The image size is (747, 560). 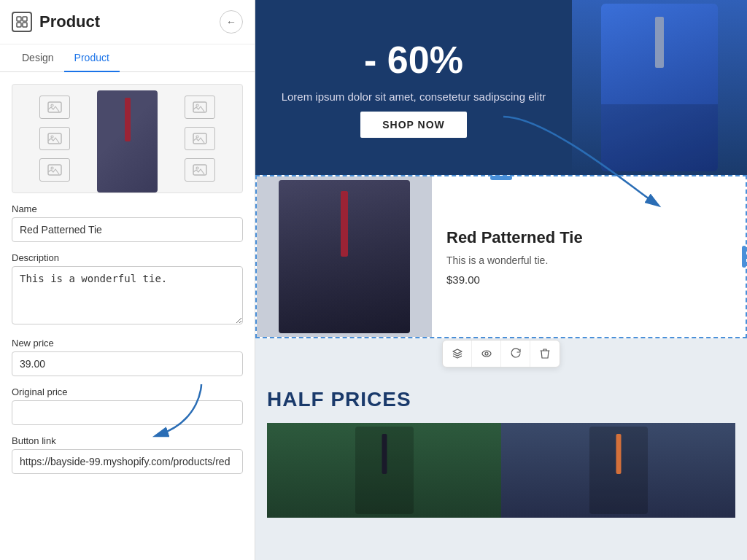 What do you see at coordinates (457, 354) in the screenshot?
I see `toolbar-layers-button` at bounding box center [457, 354].